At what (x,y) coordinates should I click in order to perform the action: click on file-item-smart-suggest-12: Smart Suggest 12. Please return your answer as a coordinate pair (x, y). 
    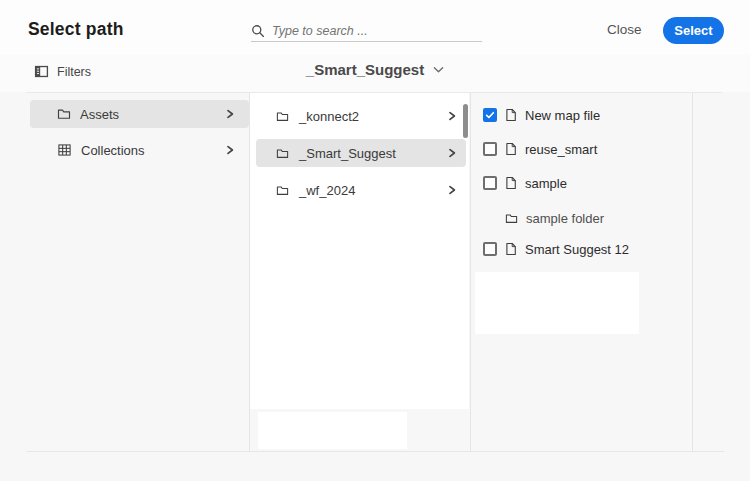
    Looking at the image, I should click on (556, 249).